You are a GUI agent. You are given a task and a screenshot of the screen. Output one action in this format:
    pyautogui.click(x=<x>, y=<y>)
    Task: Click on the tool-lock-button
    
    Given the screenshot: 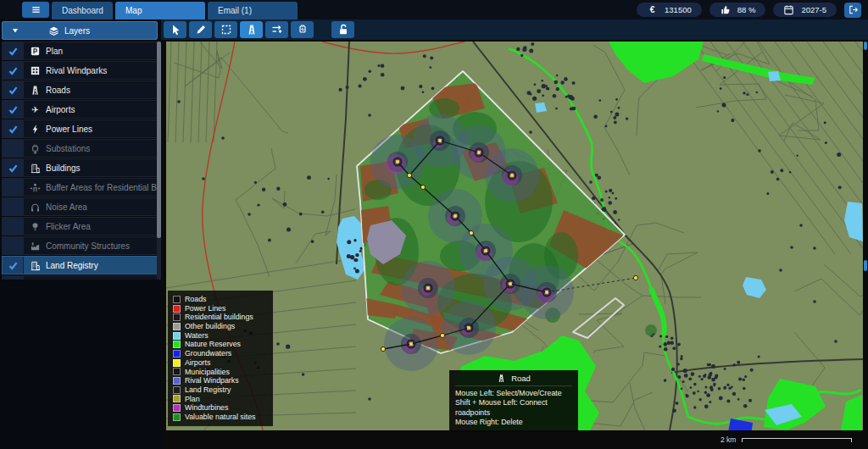 What is the action you would take?
    pyautogui.click(x=342, y=30)
    